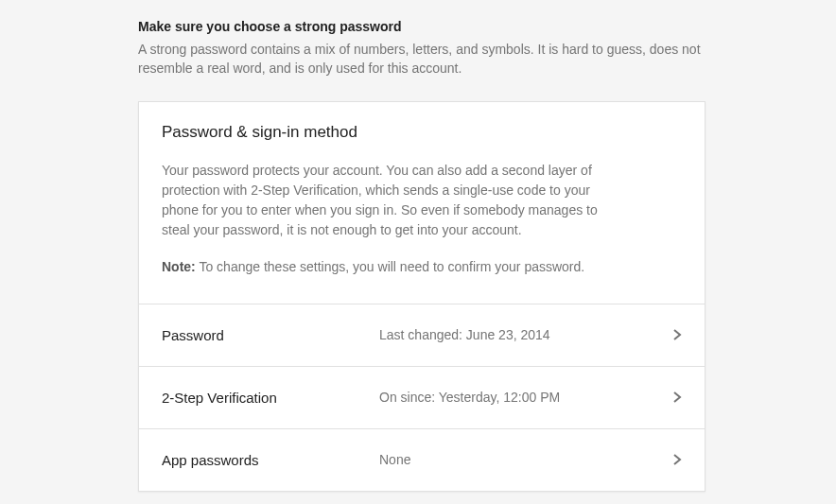 This screenshot has height=504, width=836. Describe the element at coordinates (422, 460) in the screenshot. I see `app-passwords-row: App passwords None` at that location.